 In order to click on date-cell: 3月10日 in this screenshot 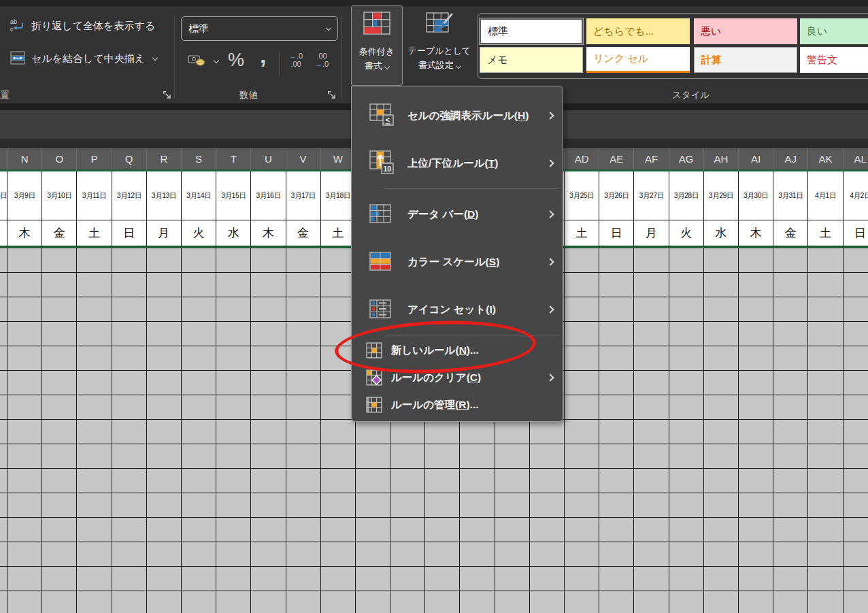, I will do `click(60, 196)`.